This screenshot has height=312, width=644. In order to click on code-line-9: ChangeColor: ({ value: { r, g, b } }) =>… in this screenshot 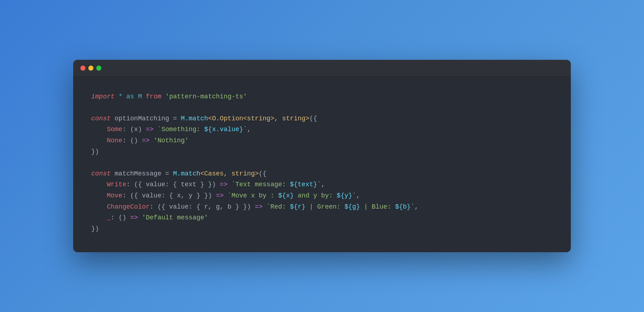, I will do `click(322, 207)`.